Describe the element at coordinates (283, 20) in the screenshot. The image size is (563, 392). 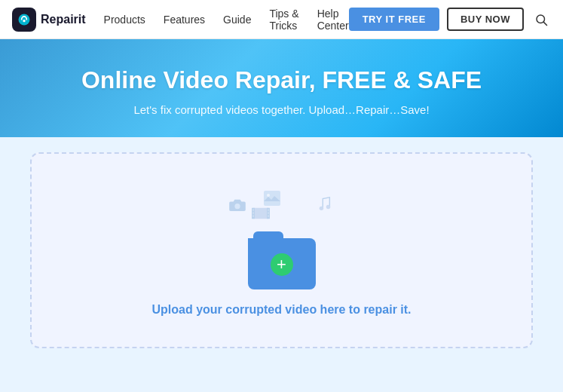
I see `nav-tips: Tips & Tricks` at that location.